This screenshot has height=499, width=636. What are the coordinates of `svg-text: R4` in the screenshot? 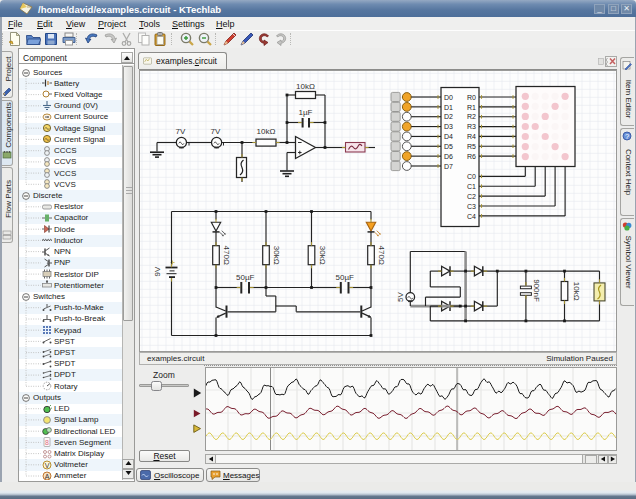 It's located at (472, 136).